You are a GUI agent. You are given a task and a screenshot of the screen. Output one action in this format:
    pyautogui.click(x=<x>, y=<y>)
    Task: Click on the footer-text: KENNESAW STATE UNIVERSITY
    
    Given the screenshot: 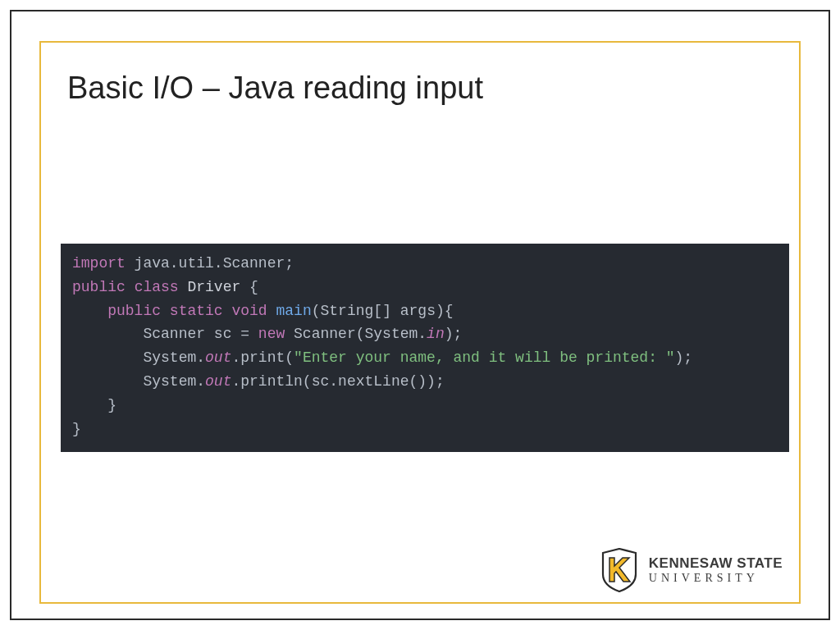 What is the action you would take?
    pyautogui.click(x=715, y=571)
    